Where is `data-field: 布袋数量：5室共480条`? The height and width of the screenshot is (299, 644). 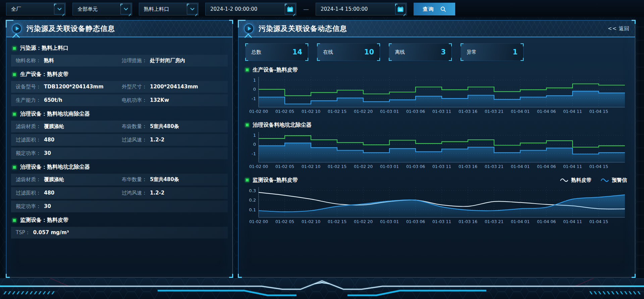
data-field: 布袋数量：5室共480条 is located at coordinates (175, 126).